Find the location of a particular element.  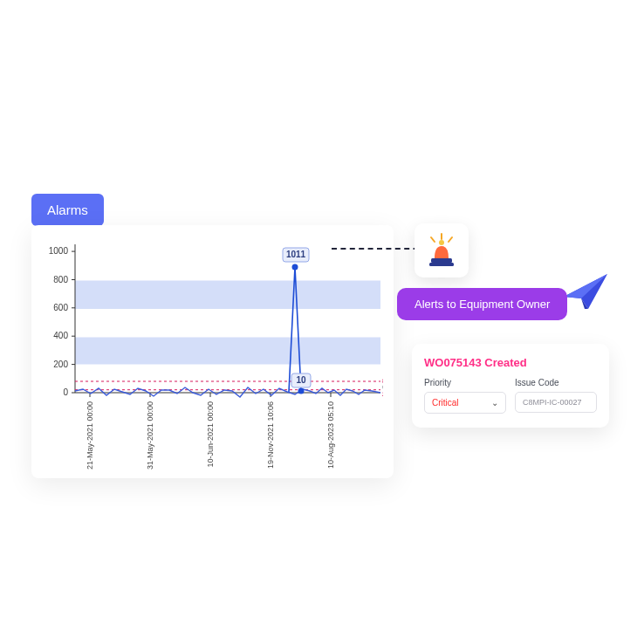

data-label-base: 10 is located at coordinates (301, 380).